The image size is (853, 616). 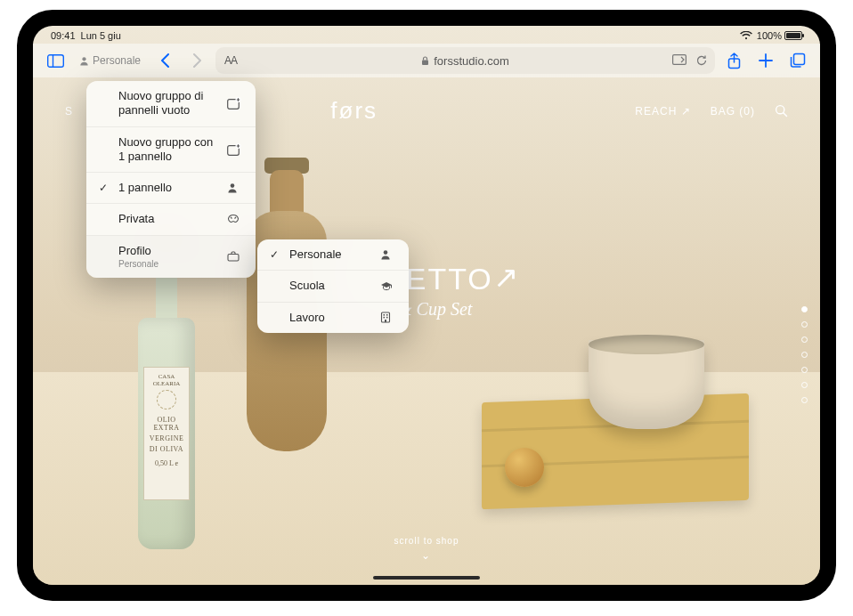 What do you see at coordinates (733, 111) in the screenshot?
I see `bag-link: BAG (0)` at bounding box center [733, 111].